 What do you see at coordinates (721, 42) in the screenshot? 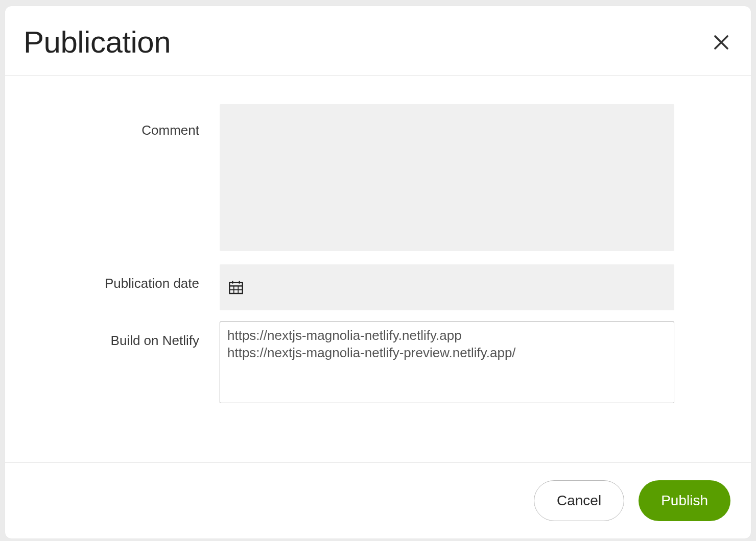
I see `close-icon` at bounding box center [721, 42].